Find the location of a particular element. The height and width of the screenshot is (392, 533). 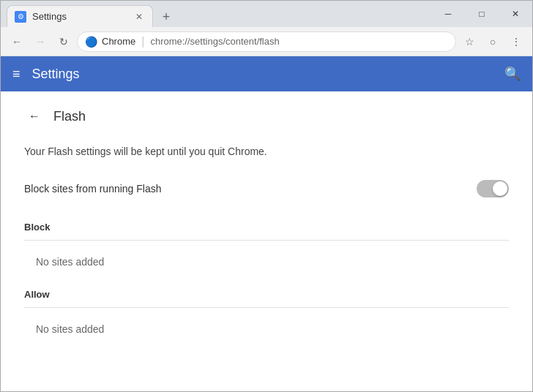

reload-button: ↻ is located at coordinates (64, 42).